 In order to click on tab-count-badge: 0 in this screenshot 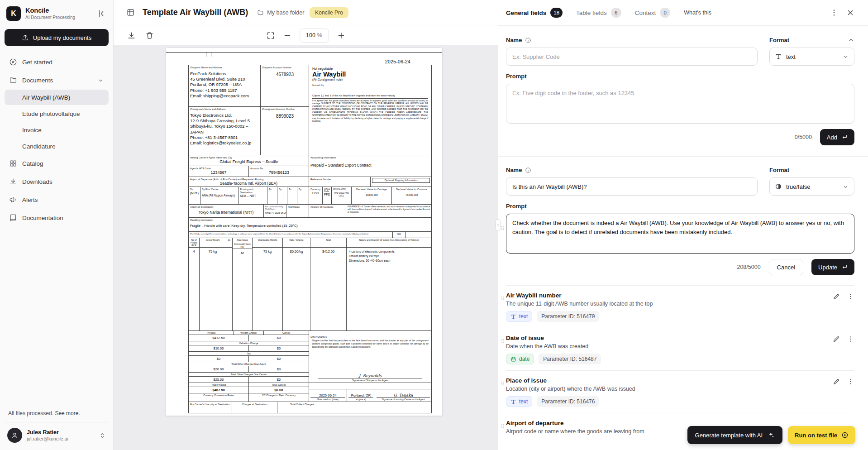, I will do `click(665, 13)`.